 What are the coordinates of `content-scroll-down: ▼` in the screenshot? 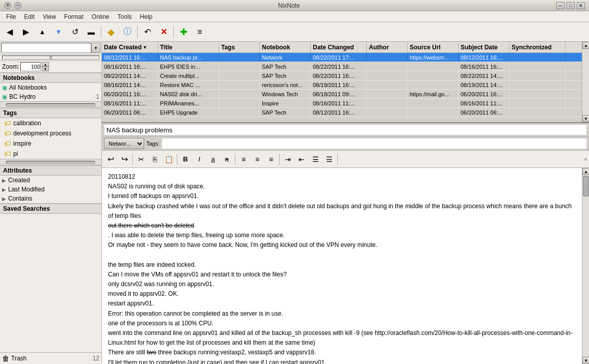 It's located at (586, 360).